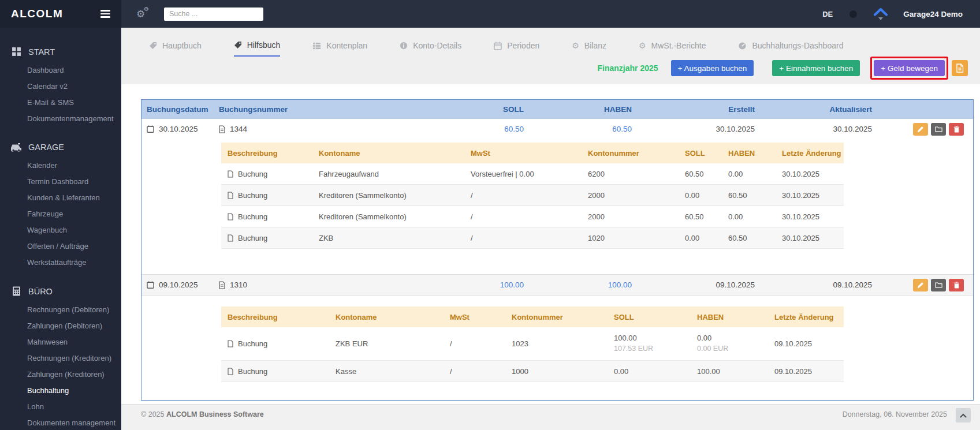  Describe the element at coordinates (713, 68) in the screenshot. I see `book-expenses-button: + Ausgaben buchen` at that location.